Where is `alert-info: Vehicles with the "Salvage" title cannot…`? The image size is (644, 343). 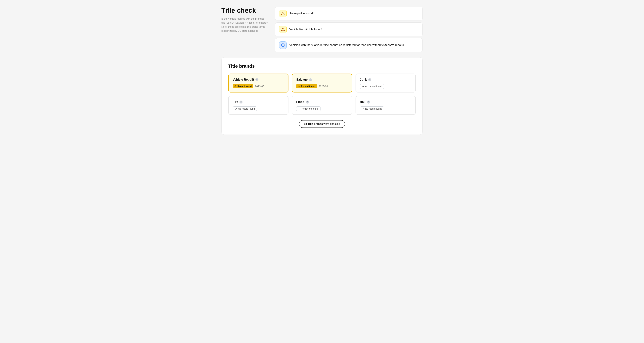
alert-info: Vehicles with the "Salvage" title cannot… is located at coordinates (349, 45).